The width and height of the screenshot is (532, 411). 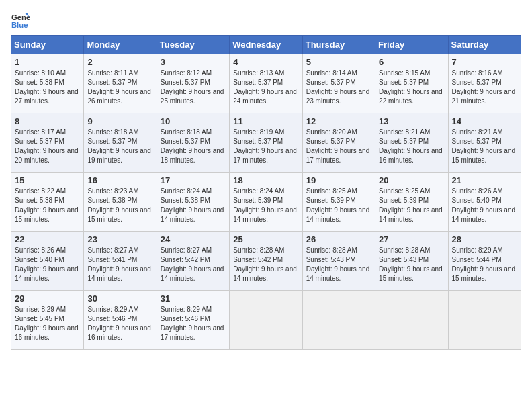 I want to click on day-info: Sunrise: 8:24 AMSunset: 5:38 PMDaylight:…, so click(x=193, y=205).